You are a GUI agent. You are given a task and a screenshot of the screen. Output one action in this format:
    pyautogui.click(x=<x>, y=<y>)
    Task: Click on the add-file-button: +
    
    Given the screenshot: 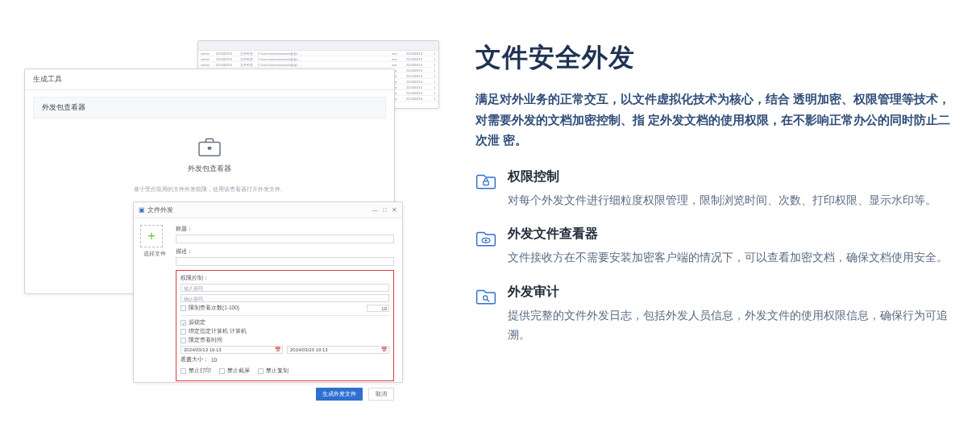 What is the action you would take?
    pyautogui.click(x=152, y=236)
    